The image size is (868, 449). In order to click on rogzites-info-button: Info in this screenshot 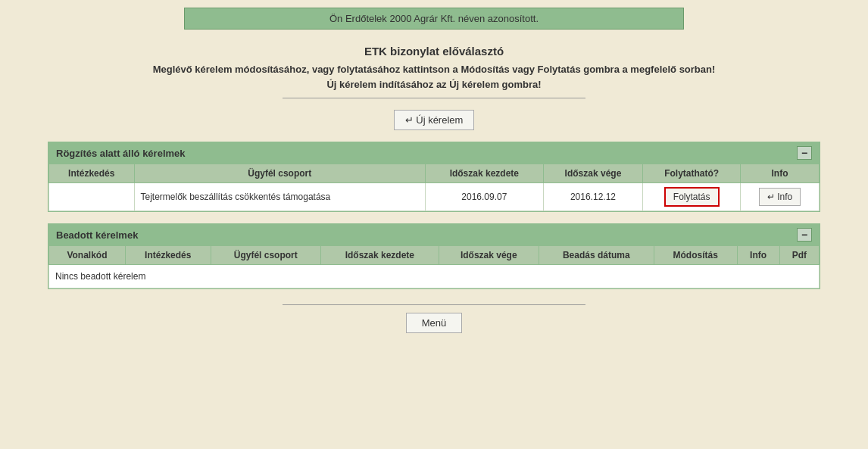, I will do `click(780, 197)`.